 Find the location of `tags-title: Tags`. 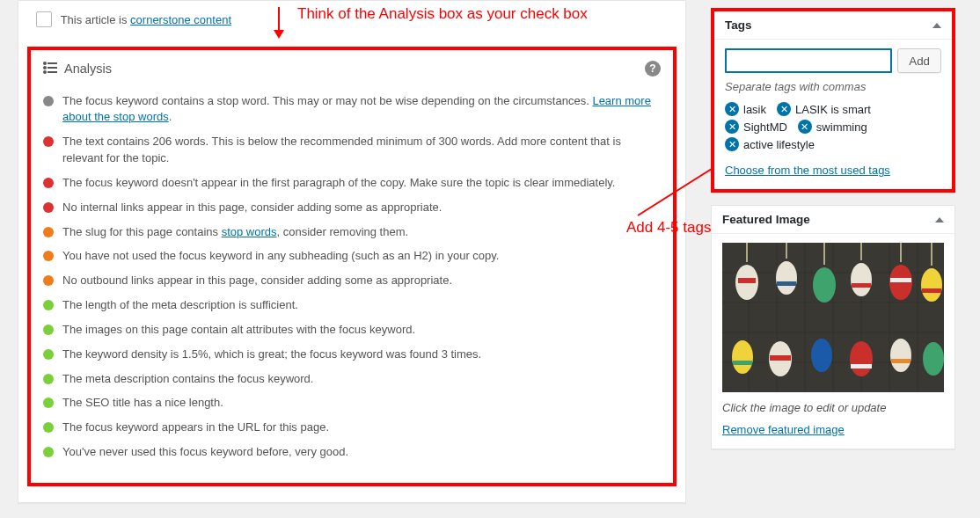

tags-title: Tags is located at coordinates (739, 25).